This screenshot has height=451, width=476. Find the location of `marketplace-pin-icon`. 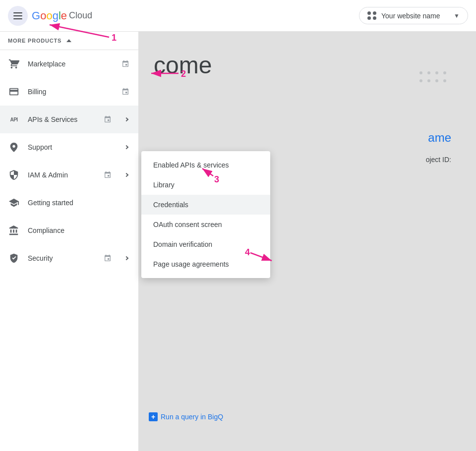

marketplace-pin-icon is located at coordinates (125, 64).